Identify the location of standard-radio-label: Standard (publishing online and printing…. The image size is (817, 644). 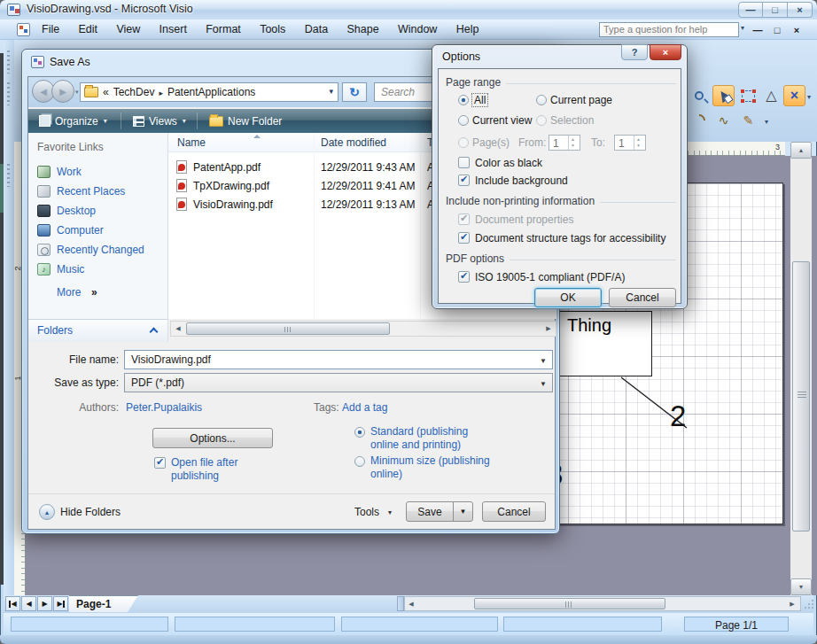
(432, 438).